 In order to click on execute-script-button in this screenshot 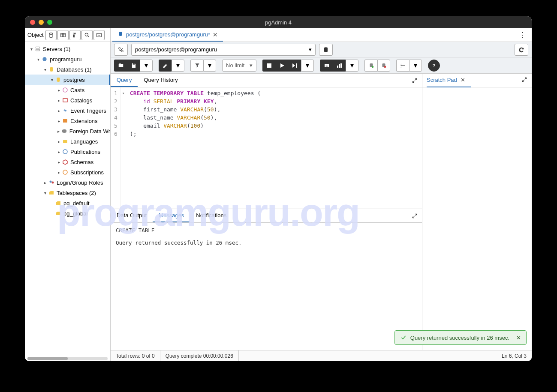, I will do `click(295, 66)`.